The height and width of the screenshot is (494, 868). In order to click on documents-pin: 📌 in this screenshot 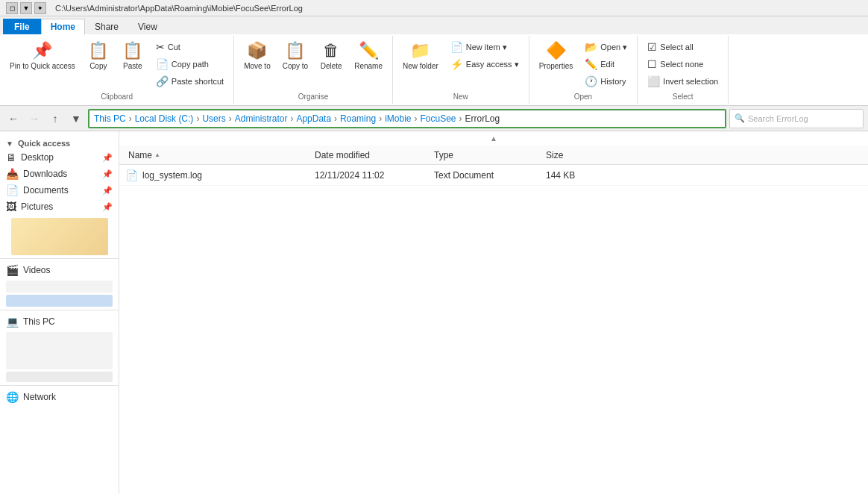, I will do `click(107, 191)`.